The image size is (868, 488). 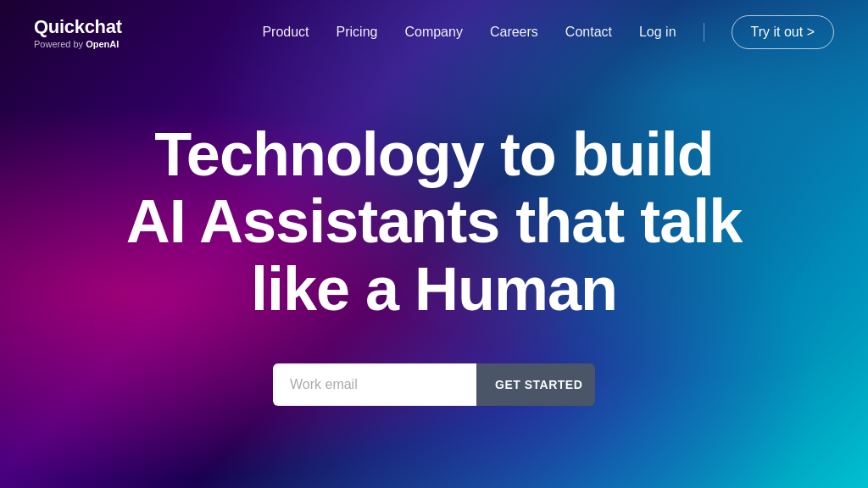 What do you see at coordinates (78, 32) in the screenshot?
I see `logo: Quickchat Powered by OpenAI` at bounding box center [78, 32].